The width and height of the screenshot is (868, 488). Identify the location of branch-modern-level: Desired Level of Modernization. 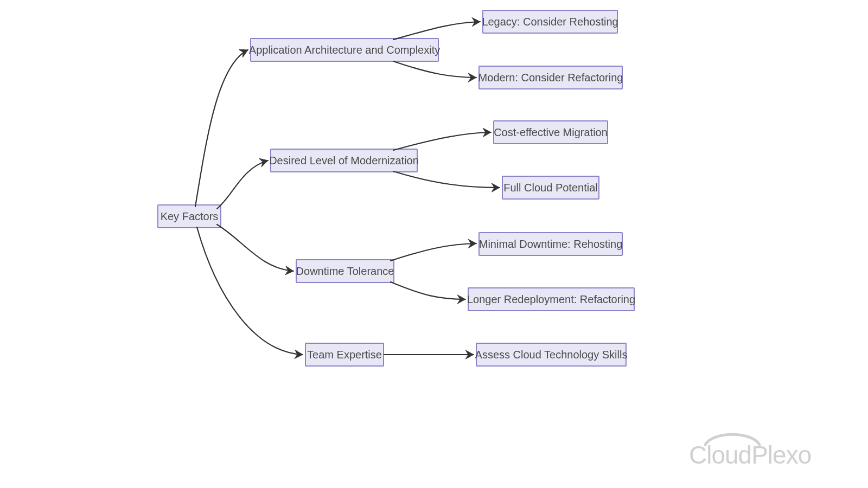
(344, 160).